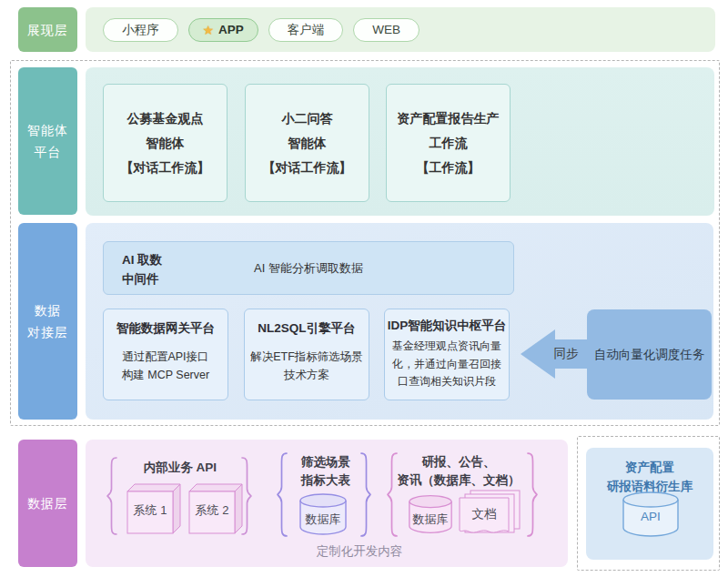 This screenshot has height=577, width=728. I want to click on platform-2-desc-line2: 技术方案, so click(307, 375).